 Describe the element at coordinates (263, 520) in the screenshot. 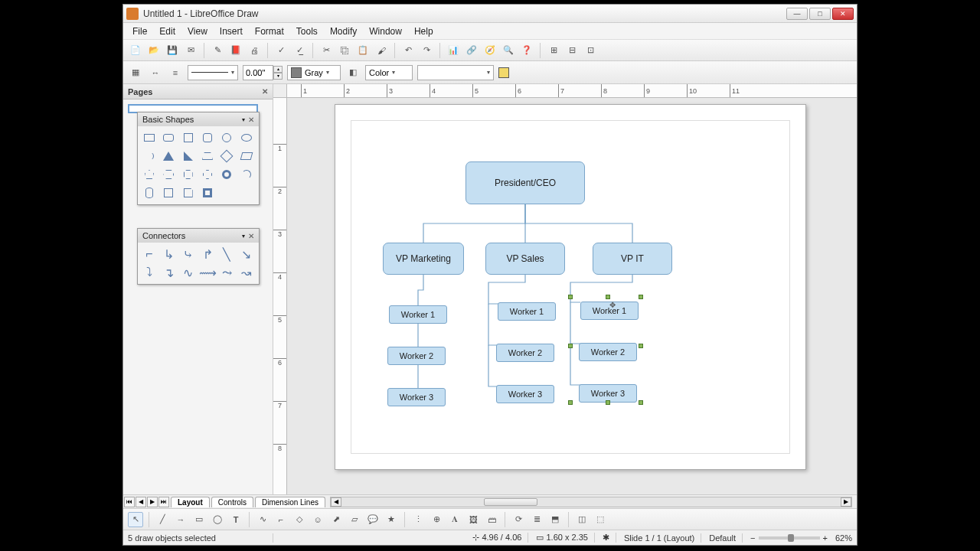

I see `curve-tool-icon: ∿` at that location.